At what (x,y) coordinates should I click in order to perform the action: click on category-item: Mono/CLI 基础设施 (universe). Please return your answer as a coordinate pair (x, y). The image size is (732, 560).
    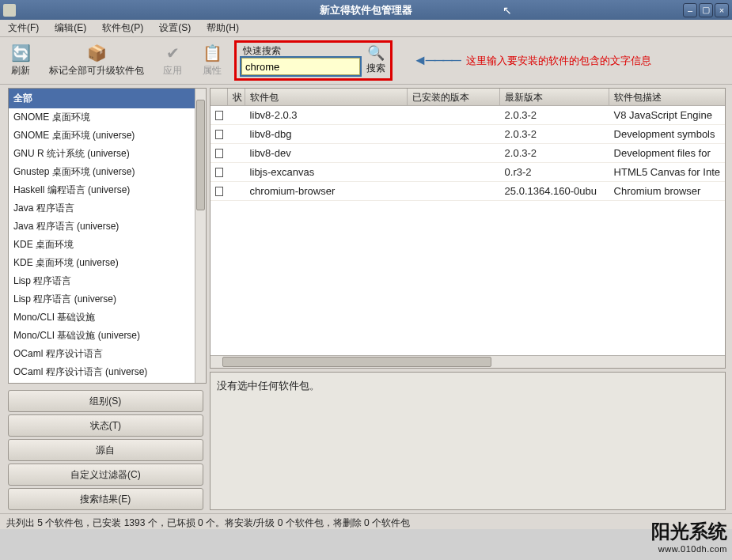
    Looking at the image, I should click on (101, 335).